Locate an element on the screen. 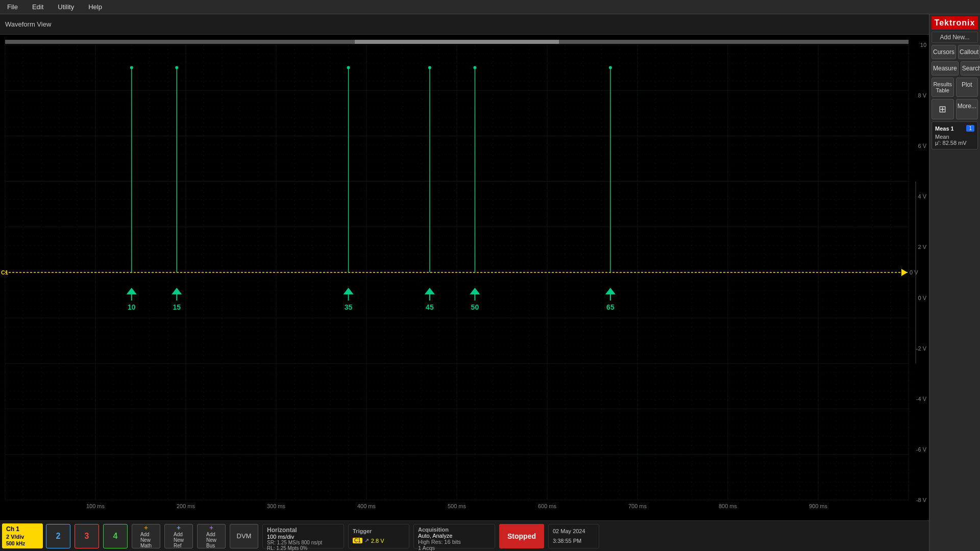 The image size is (980, 551). add-ref-icon: + is located at coordinates (179, 528).